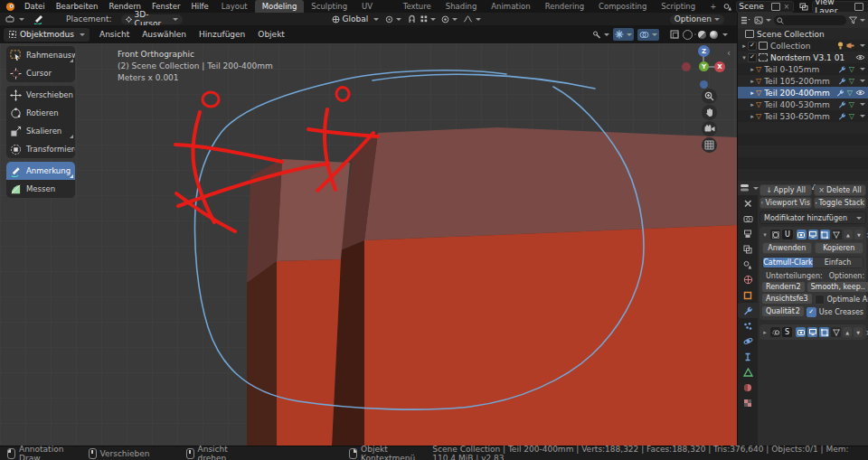  What do you see at coordinates (622, 6) in the screenshot?
I see `tab-compositing: Compositing` at bounding box center [622, 6].